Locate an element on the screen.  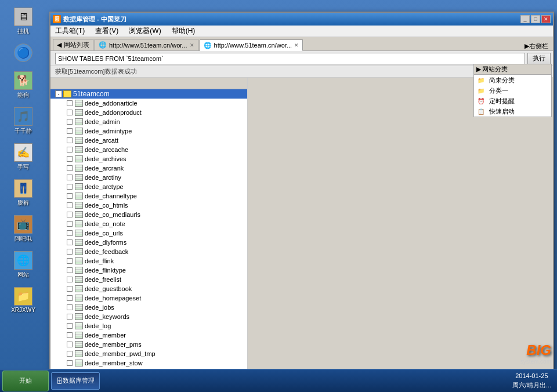
table-row: dede_member_pwd_tmp is located at coordinates (149, 354).